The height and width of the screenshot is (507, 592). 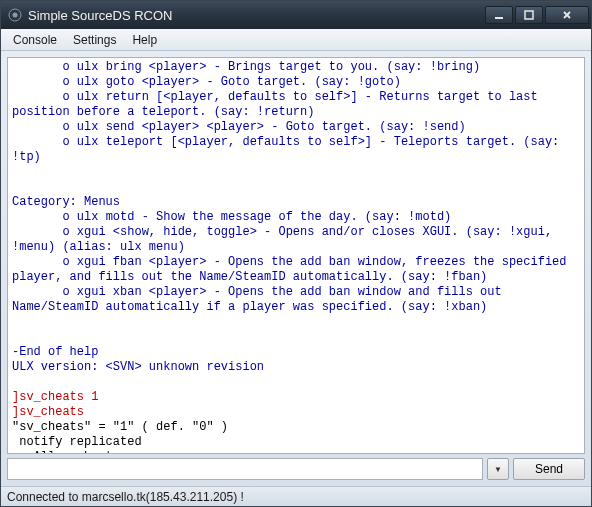 What do you see at coordinates (296, 240) in the screenshot?
I see `console-line: o xgui <show, hide, toggle> - Opens and/…` at bounding box center [296, 240].